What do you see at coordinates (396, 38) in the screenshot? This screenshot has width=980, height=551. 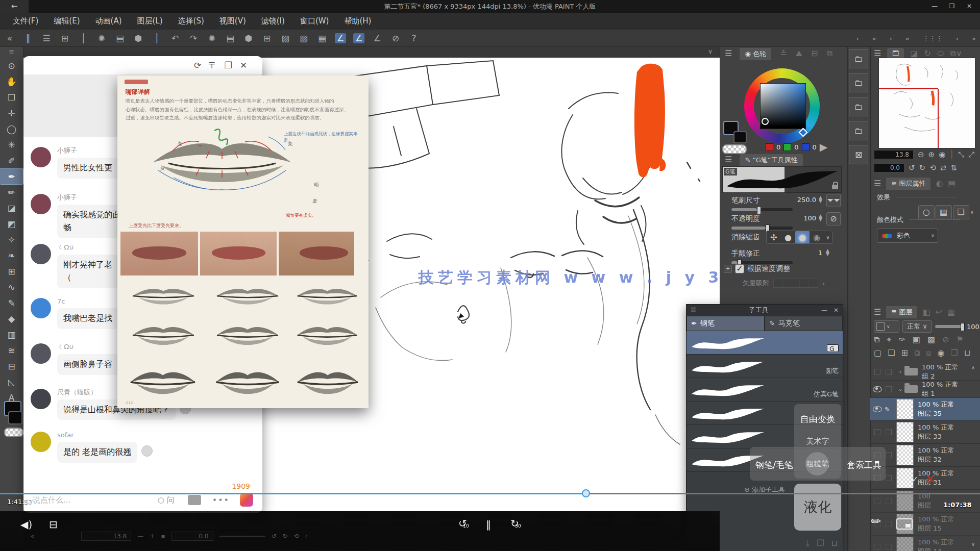 I see `command-icon: ⊘` at bounding box center [396, 38].